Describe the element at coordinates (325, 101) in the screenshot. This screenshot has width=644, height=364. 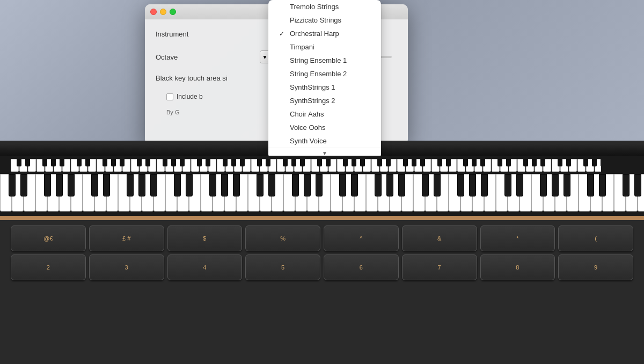
I see `menu-item-synthstrings-2: SynthStrings 2` at that location.